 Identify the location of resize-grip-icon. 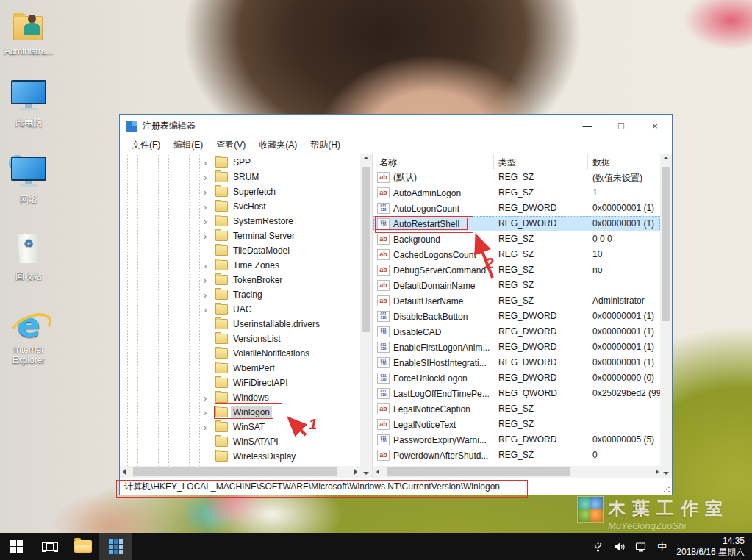
(667, 489).